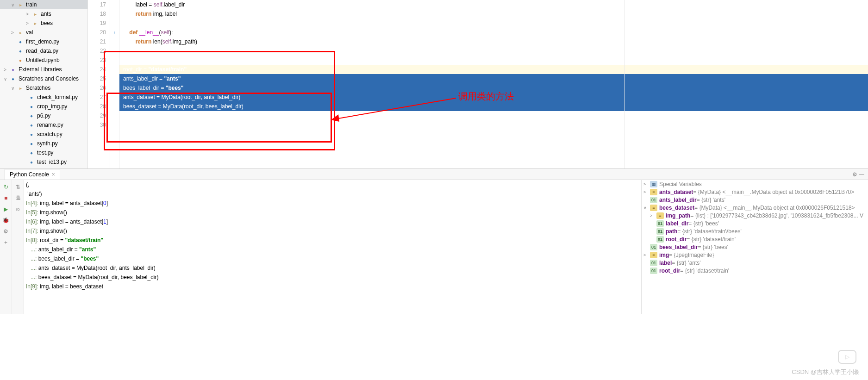 This screenshot has width=868, height=380. I want to click on variable-row: >▦Special Variables, so click(755, 184).